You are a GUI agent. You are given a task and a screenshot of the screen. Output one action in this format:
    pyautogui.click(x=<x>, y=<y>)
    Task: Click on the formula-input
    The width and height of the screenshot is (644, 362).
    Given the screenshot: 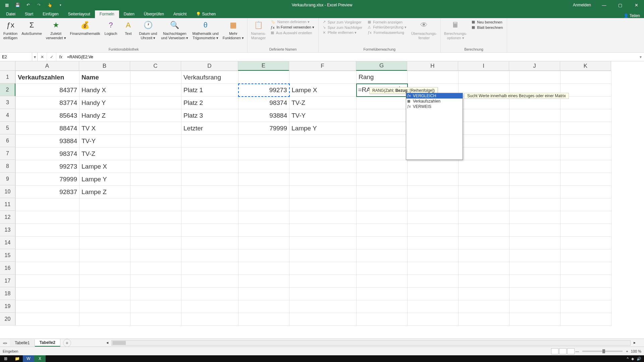 What is the action you would take?
    pyautogui.click(x=351, y=57)
    